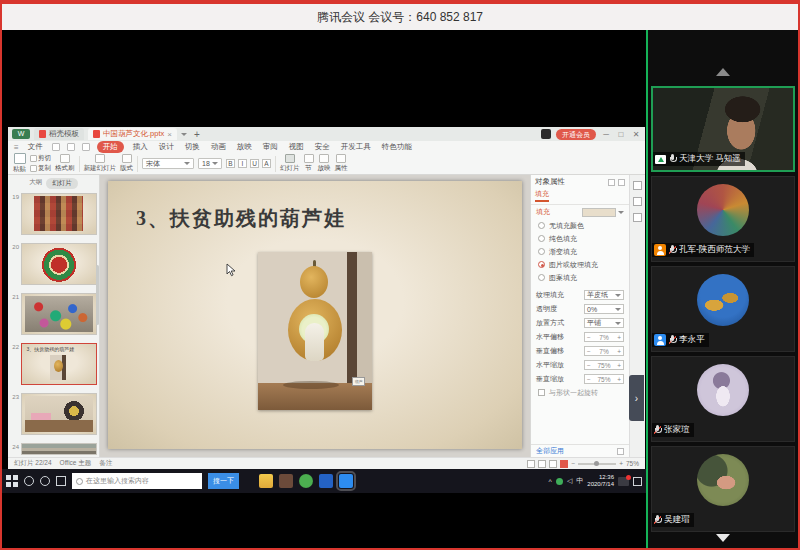 The image size is (800, 550). I want to click on thumbnail-20: 20, so click(54, 266).